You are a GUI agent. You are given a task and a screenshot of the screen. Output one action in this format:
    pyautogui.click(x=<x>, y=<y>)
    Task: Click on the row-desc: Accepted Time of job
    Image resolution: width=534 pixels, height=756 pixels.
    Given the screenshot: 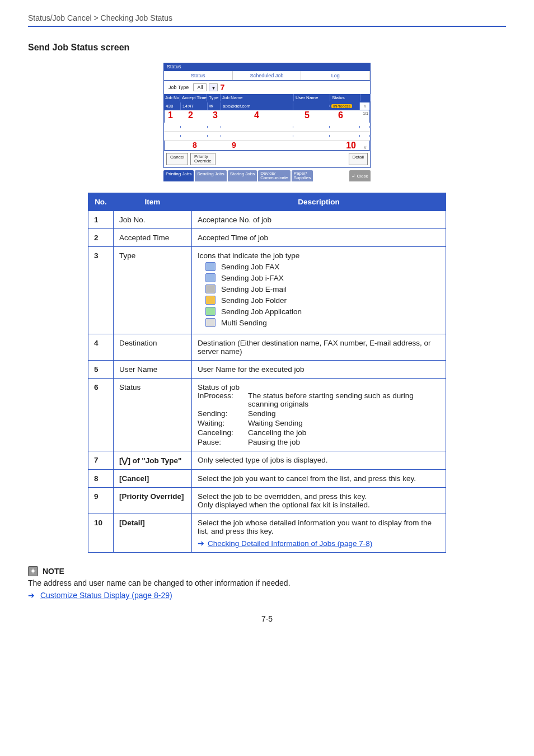 What is the action you would take?
    pyautogui.click(x=319, y=238)
    